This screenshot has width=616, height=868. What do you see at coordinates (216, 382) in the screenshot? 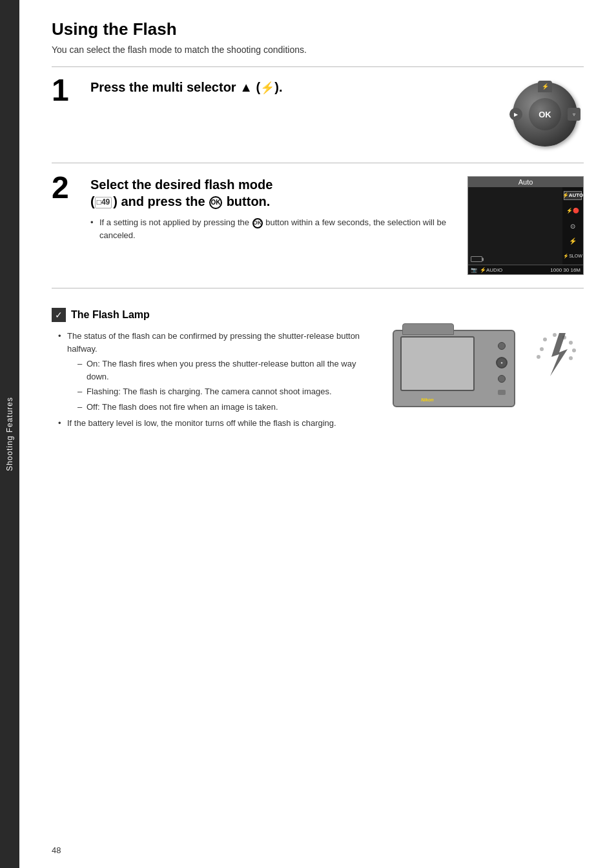
I see `flash-lamp-text: The status of the flash can be confirmed…` at bounding box center [216, 382].